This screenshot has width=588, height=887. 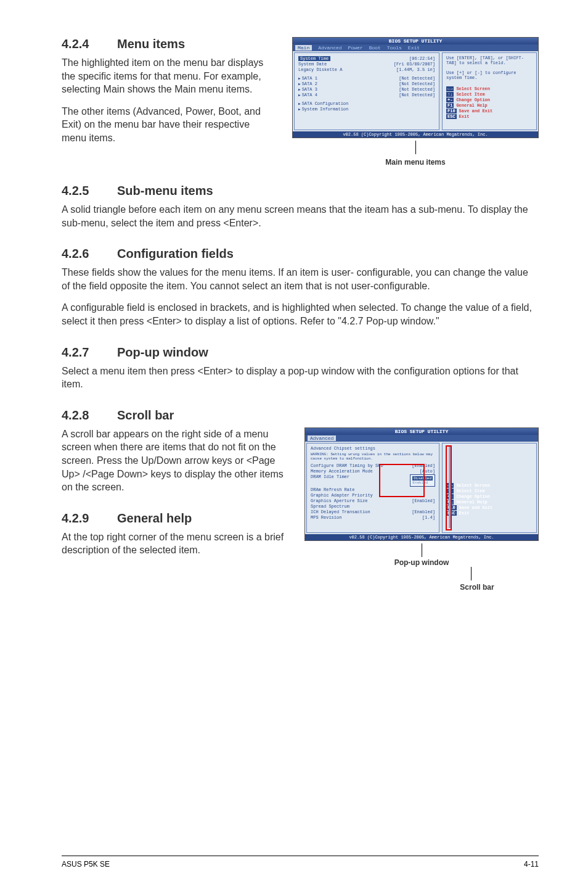 I want to click on nav-text: General Help, so click(x=472, y=502).